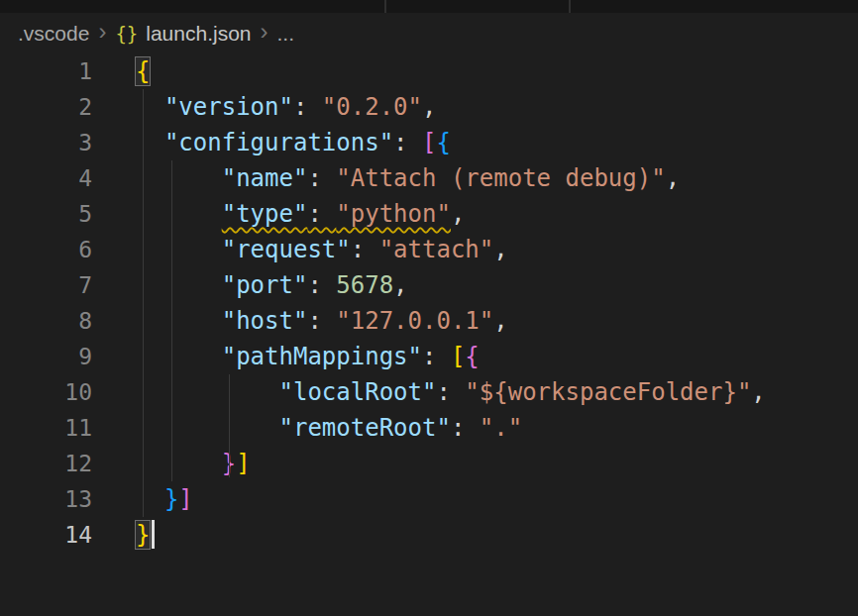  Describe the element at coordinates (46, 250) in the screenshot. I see `line-number: 6` at that location.